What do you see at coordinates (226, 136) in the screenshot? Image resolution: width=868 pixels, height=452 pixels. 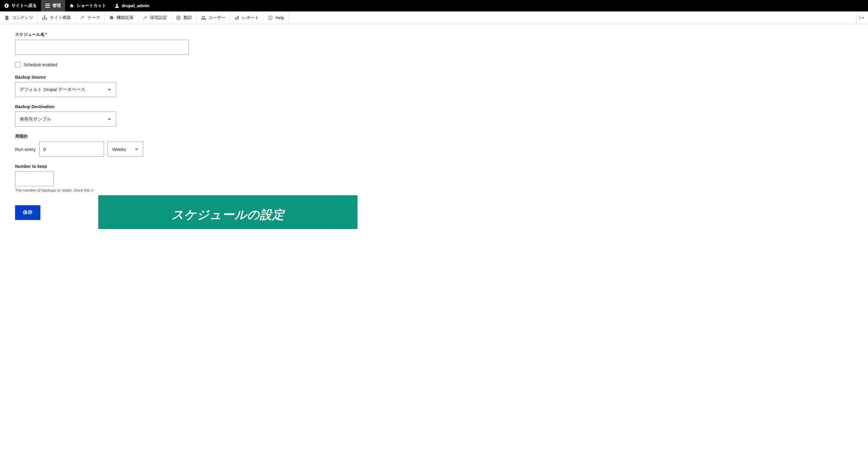 I see `frequency-label: 周期的` at bounding box center [226, 136].